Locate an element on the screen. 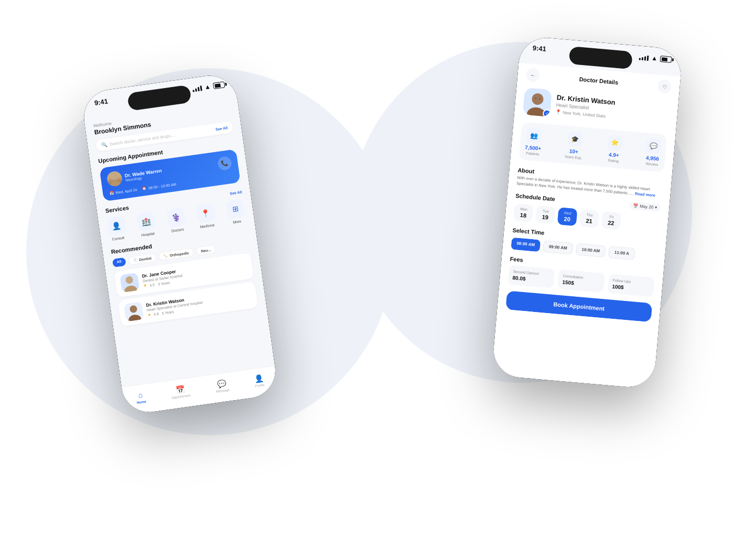 This screenshot has height=560, width=734. right-signal-bars is located at coordinates (644, 58).